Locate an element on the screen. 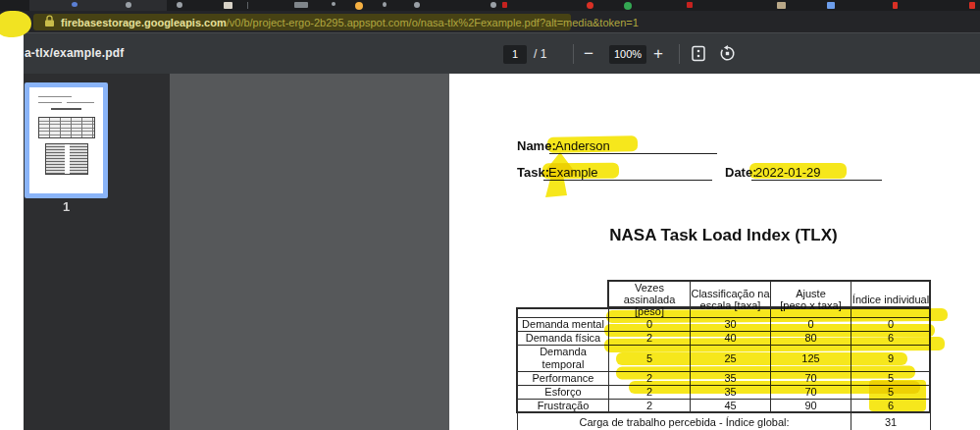 Image resolution: width=980 pixels, height=430 pixels. row-label: Demanda mental is located at coordinates (563, 325).